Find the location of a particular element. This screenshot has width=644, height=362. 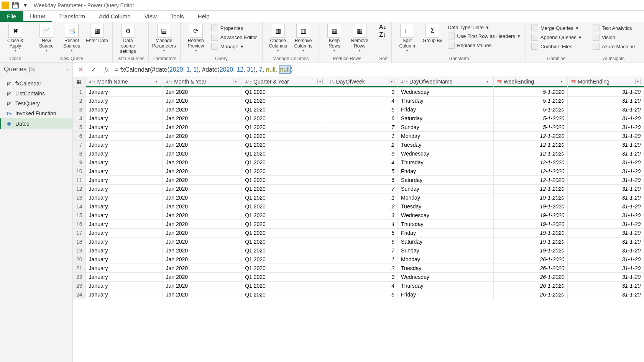

column-header-dayofweekname: AᴮcDayOfWeekName▾ is located at coordinates (446, 82).